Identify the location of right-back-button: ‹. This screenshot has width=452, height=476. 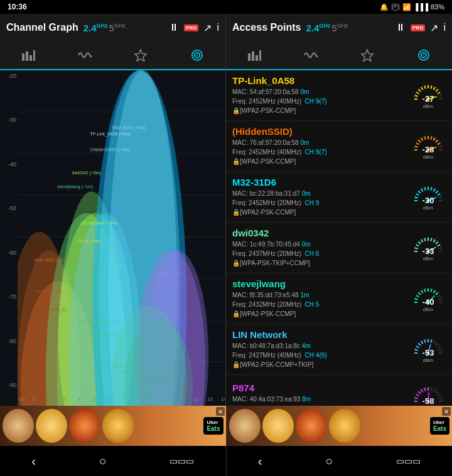
(260, 462).